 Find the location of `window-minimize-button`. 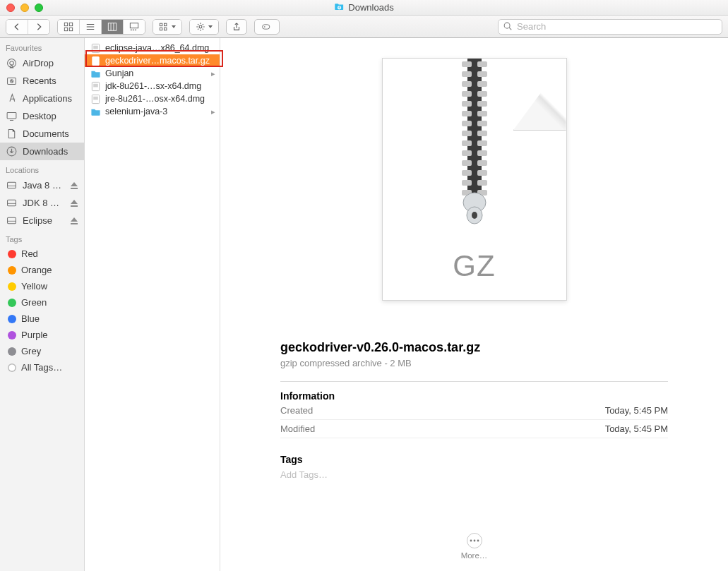

window-minimize-button is located at coordinates (25, 8).